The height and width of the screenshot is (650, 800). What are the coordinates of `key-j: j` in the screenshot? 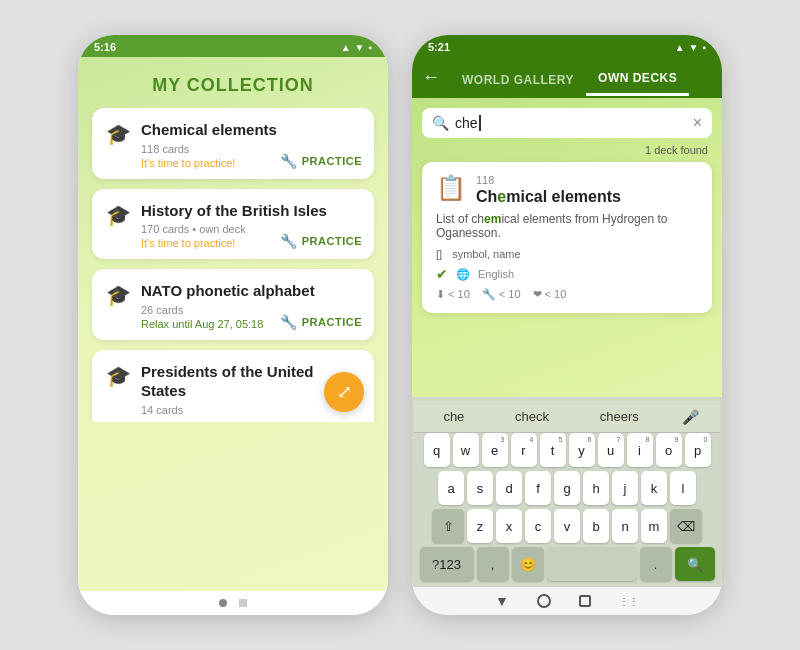 It's located at (625, 488).